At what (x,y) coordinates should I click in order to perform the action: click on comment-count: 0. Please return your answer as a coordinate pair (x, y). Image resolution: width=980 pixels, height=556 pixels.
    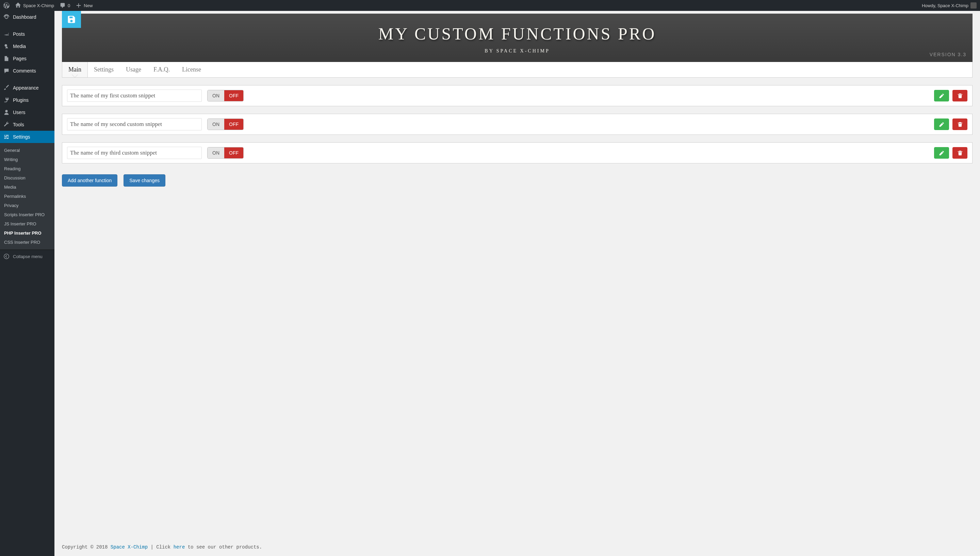
    Looking at the image, I should click on (69, 5).